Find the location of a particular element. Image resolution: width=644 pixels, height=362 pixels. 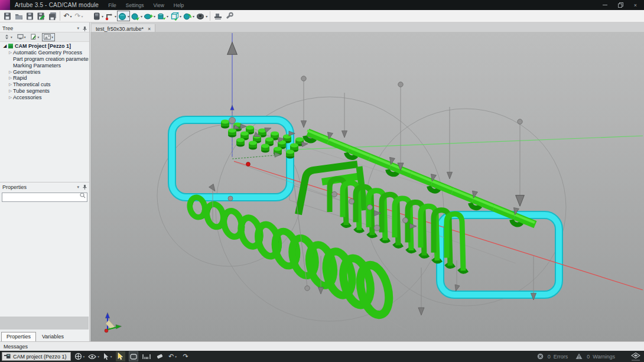

save-as-button is located at coordinates (41, 16).